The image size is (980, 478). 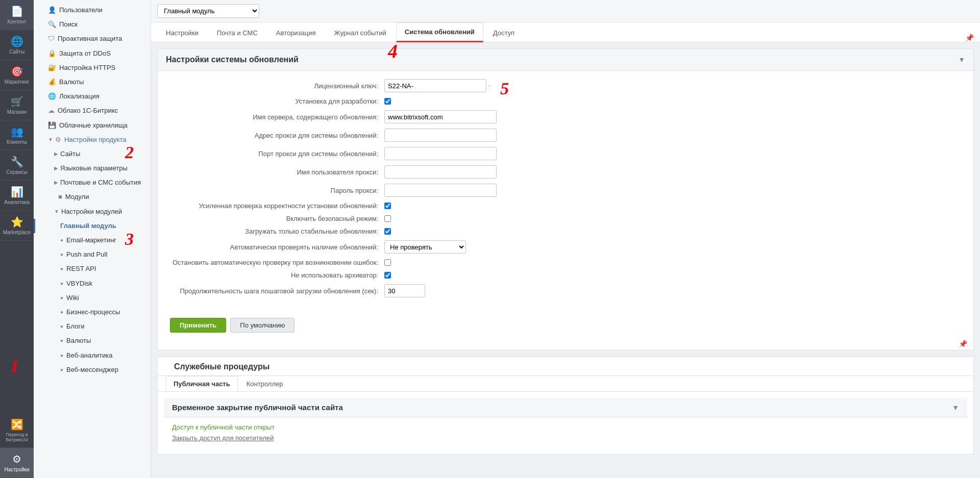 I want to click on sub-tab-public: Публичная часть, so click(x=202, y=384).